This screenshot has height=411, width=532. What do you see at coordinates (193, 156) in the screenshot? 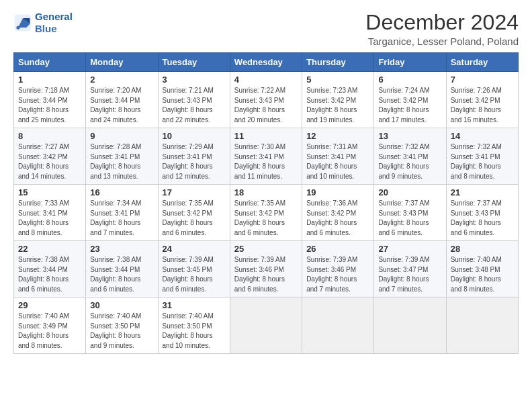
I see `calendar-cell: 10Sunrise: 7:29 AMSunset: 3:41 PMDayligh…` at bounding box center [193, 156].